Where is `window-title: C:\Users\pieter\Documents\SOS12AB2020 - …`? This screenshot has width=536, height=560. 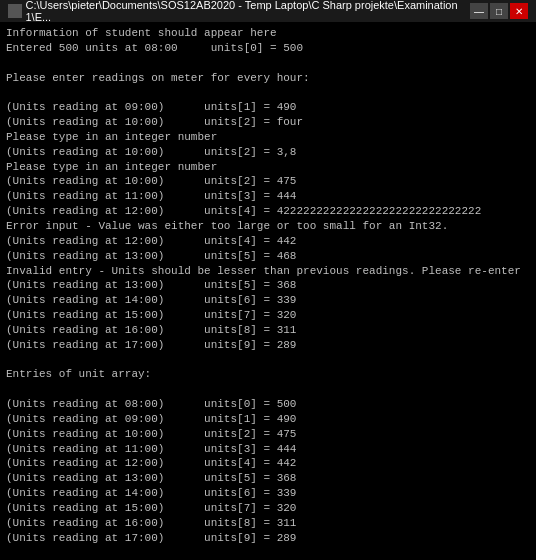
window-title: C:\Users\pieter\Documents\SOS12AB2020 - … is located at coordinates (248, 12).